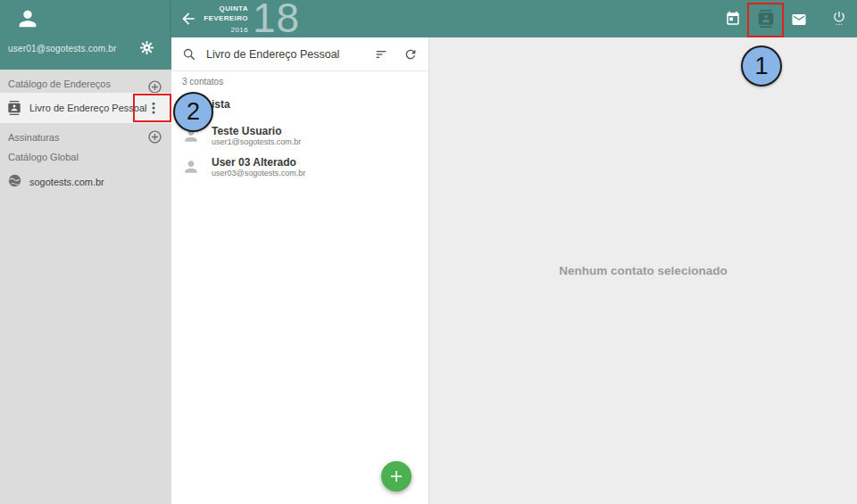  Describe the element at coordinates (191, 167) in the screenshot. I see `contact-avatar-icon` at that location.